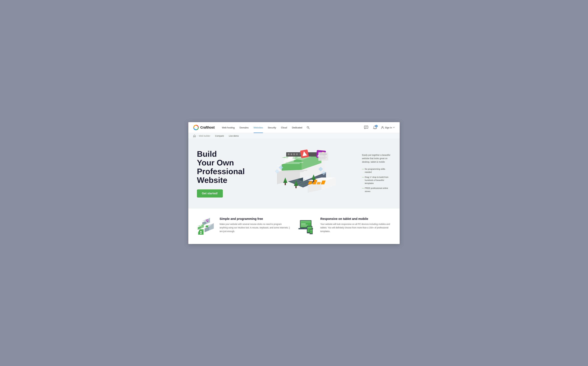 The height and width of the screenshot is (366, 588). I want to click on header: Crafthost Web hosting Domains Websites S…, so click(294, 128).